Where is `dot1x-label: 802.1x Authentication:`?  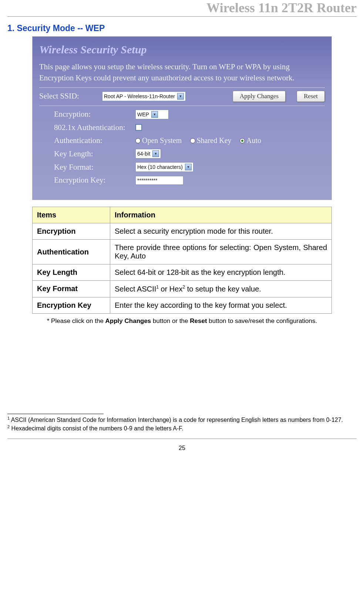 dot1x-label: 802.1x Authentication: is located at coordinates (87, 127).